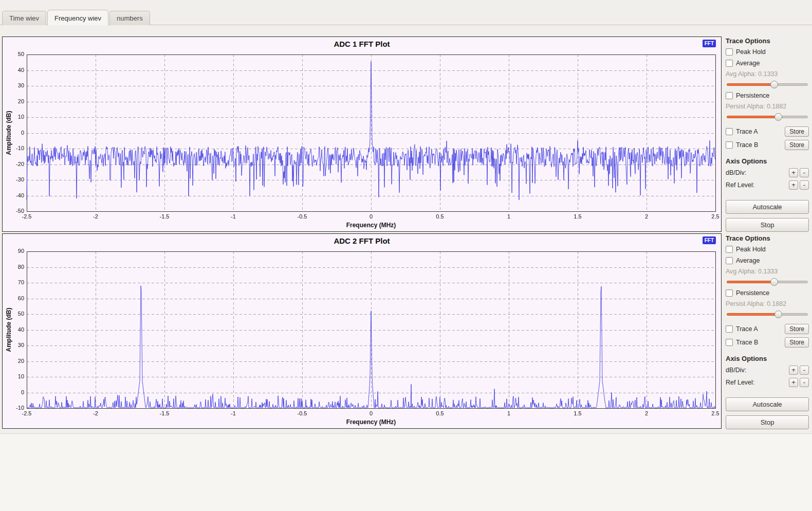 The height and width of the screenshot is (511, 812). What do you see at coordinates (24, 18) in the screenshot?
I see `tab-time-view: Time wiev` at bounding box center [24, 18].